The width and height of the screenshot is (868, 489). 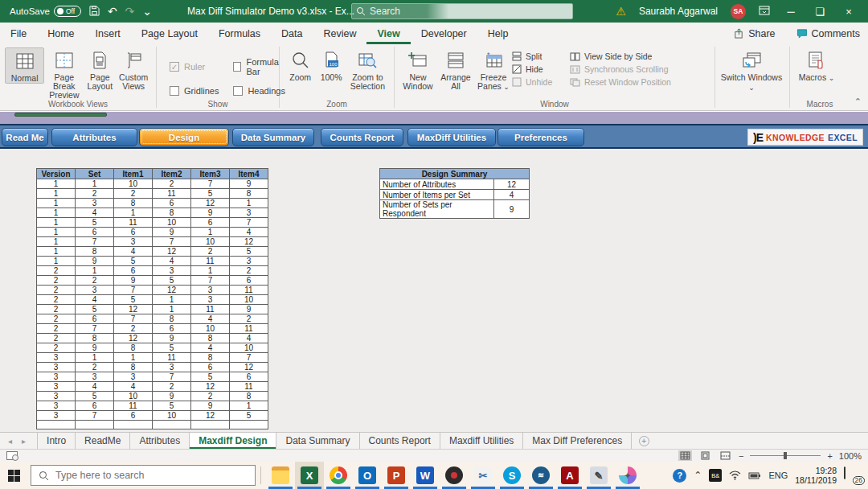 What do you see at coordinates (292, 34) in the screenshot?
I see `tab-data: Data` at bounding box center [292, 34].